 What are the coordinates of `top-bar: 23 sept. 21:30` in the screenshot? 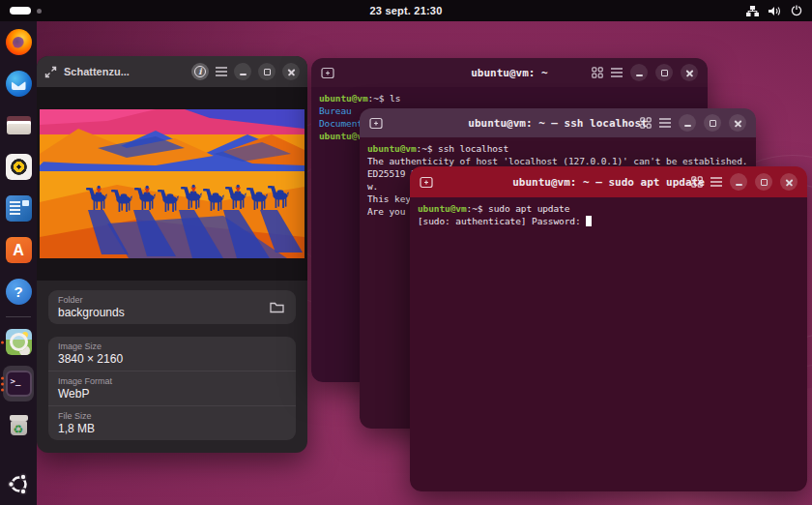 It's located at (406, 11).